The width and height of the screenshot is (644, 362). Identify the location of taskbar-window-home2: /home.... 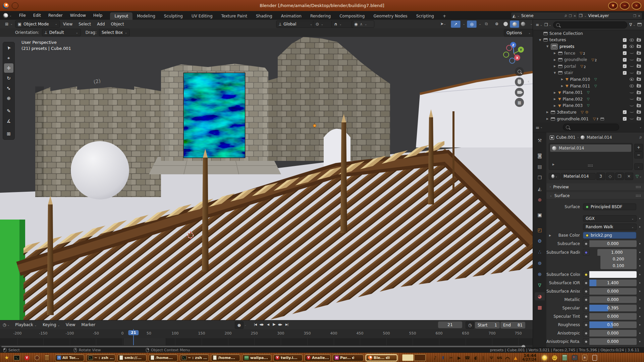
(225, 358).